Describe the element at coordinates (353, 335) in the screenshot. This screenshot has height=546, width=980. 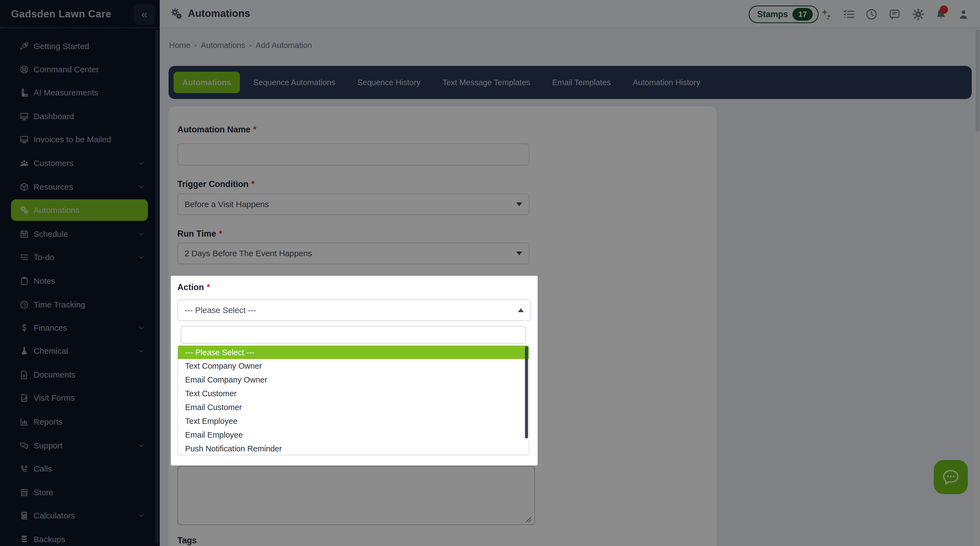
I see `action-search-input` at that location.